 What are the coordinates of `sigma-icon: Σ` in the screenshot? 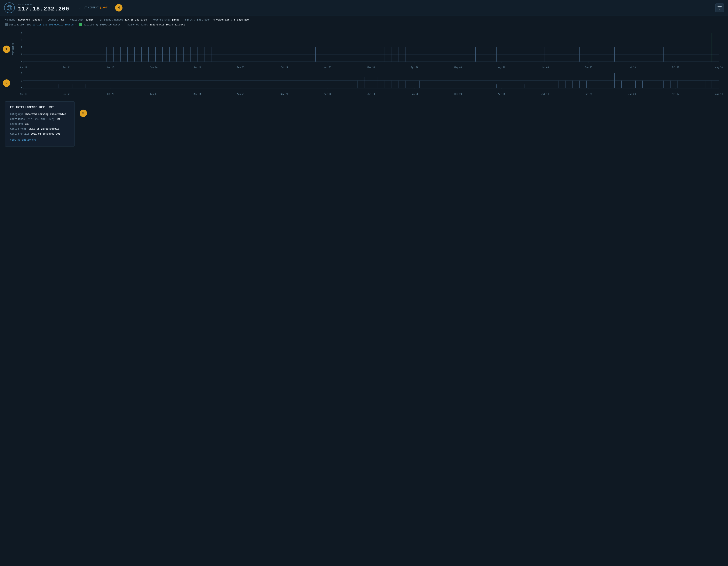 It's located at (81, 8).